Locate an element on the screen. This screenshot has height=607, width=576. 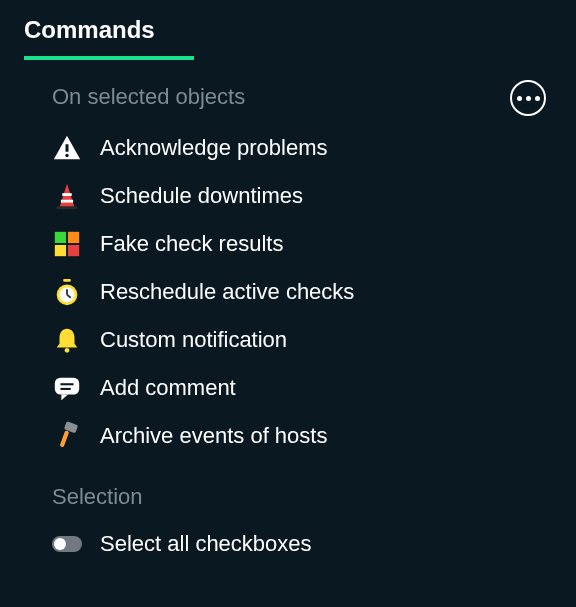
action-archive-events: Archive events of hosts is located at coordinates (304, 436).